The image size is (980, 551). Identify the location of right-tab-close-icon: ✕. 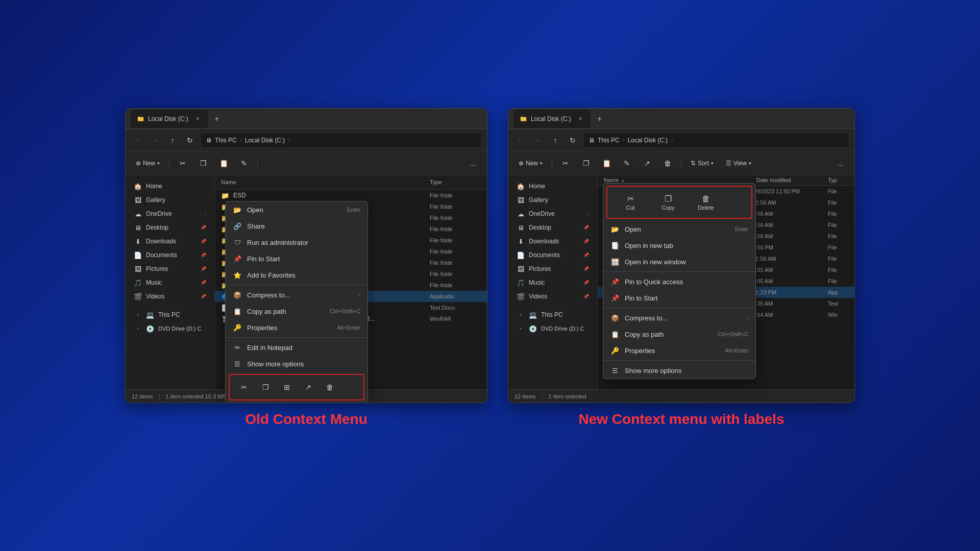
(580, 119).